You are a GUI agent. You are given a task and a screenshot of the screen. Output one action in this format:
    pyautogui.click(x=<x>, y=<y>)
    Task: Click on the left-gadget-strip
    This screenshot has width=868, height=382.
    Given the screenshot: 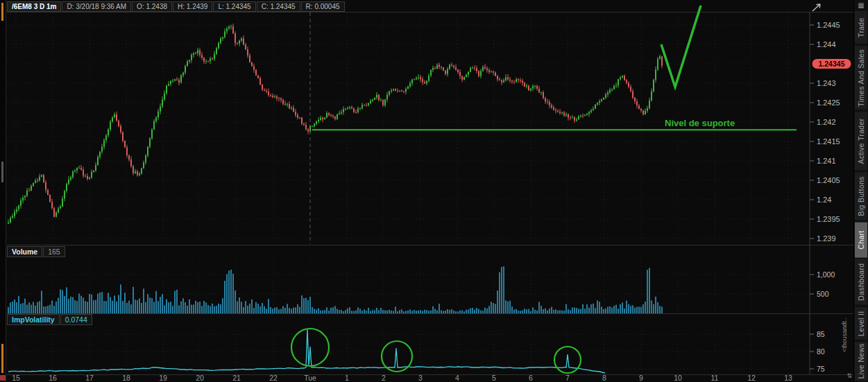 What is the action you would take?
    pyautogui.click(x=3, y=191)
    